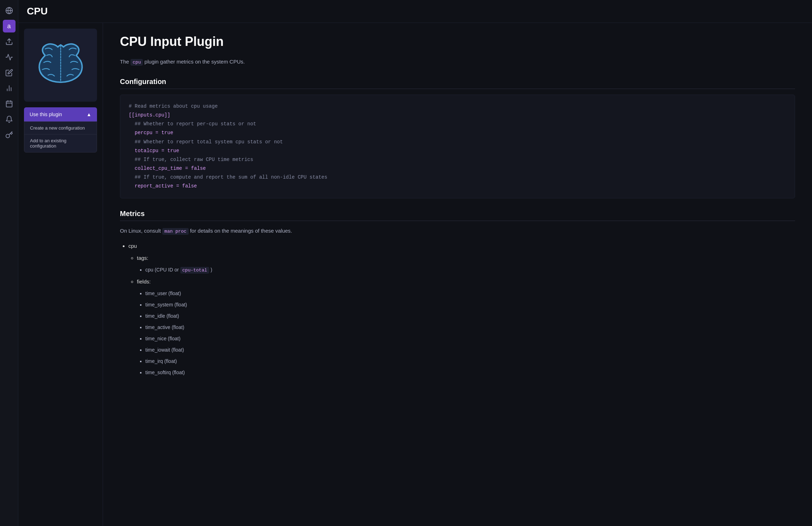  Describe the element at coordinates (9, 119) in the screenshot. I see `bell-icon` at that location.